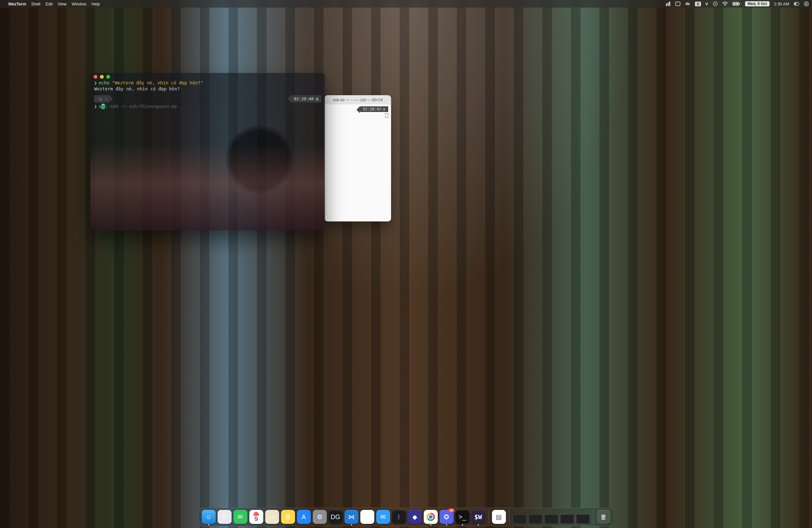 This screenshot has height=528, width=812. Describe the element at coordinates (111, 99) in the screenshot. I see `powerline-arrow-right-icon` at that location.